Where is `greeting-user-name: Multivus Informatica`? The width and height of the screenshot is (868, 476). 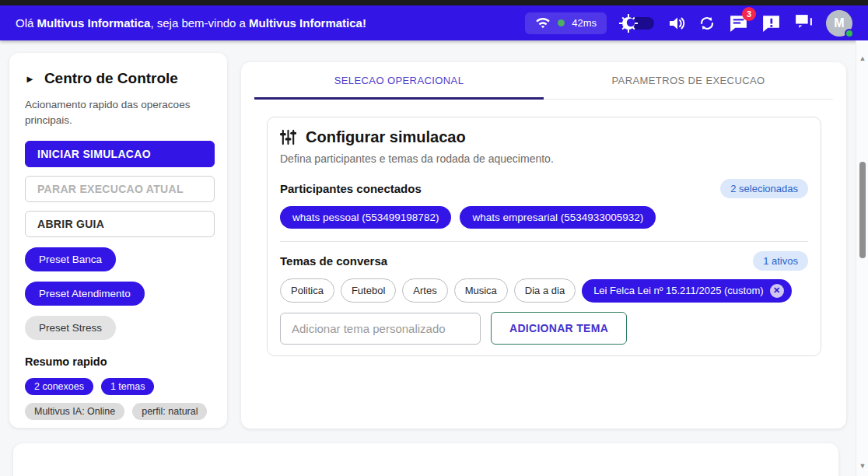
greeting-user-name: Multivus Informatica is located at coordinates (94, 23).